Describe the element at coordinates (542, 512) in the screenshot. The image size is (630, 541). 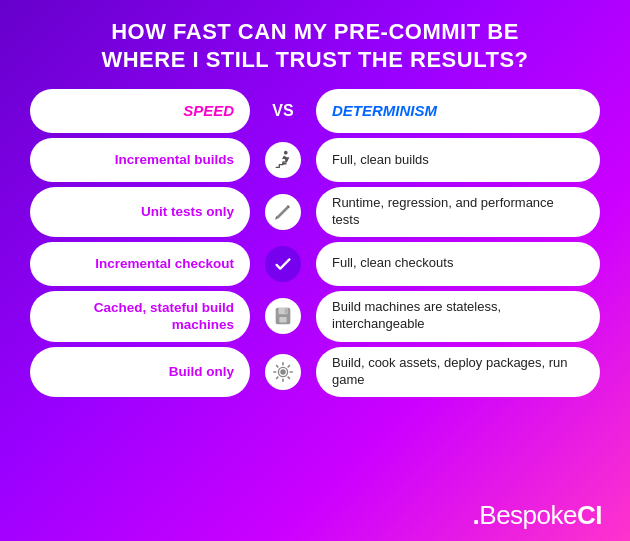
I see `branding: .BespokeCI` at that location.